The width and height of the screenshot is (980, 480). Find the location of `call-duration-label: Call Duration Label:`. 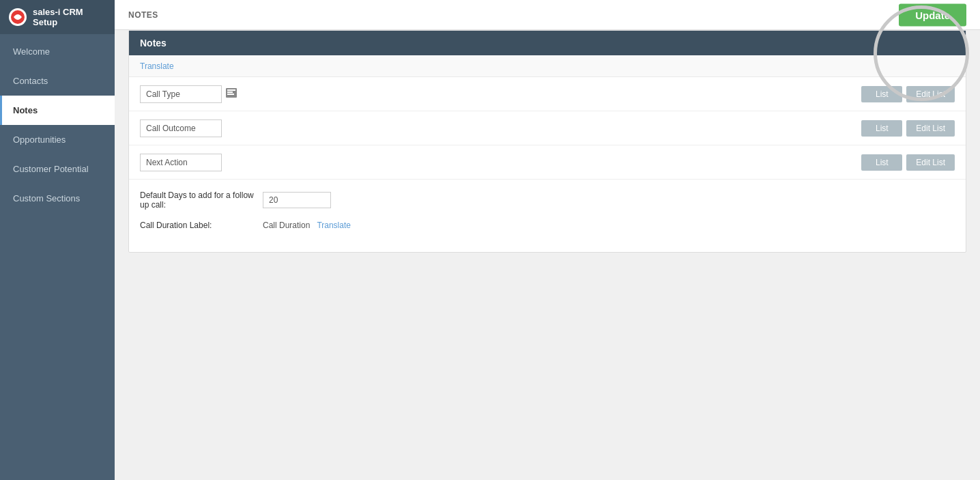

call-duration-label: Call Duration Label: is located at coordinates (201, 225).